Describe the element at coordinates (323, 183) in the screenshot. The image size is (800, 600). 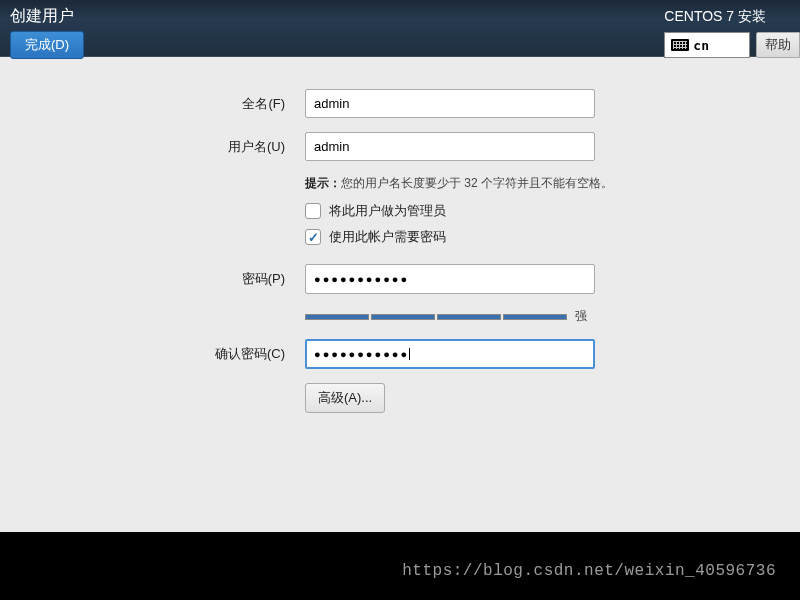
I see `hint-prefix: 提示：` at that location.